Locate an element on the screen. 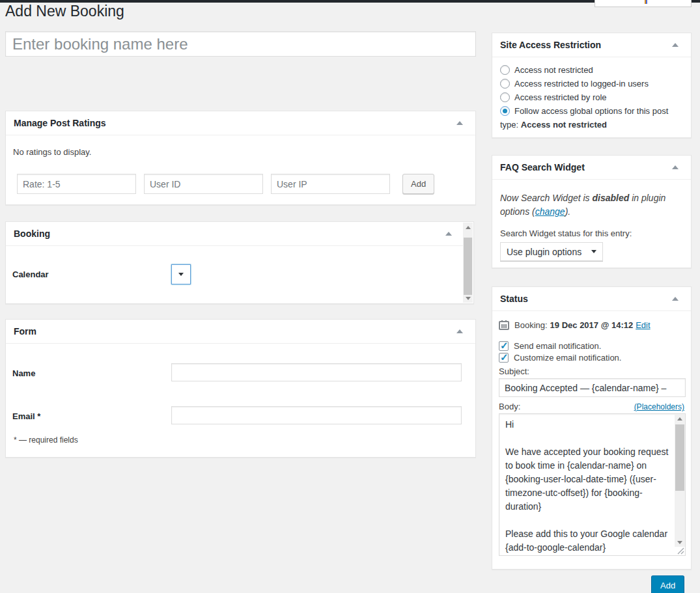 Image resolution: width=700 pixels, height=593 pixels. topbar-mini-icon is located at coordinates (646, 2).